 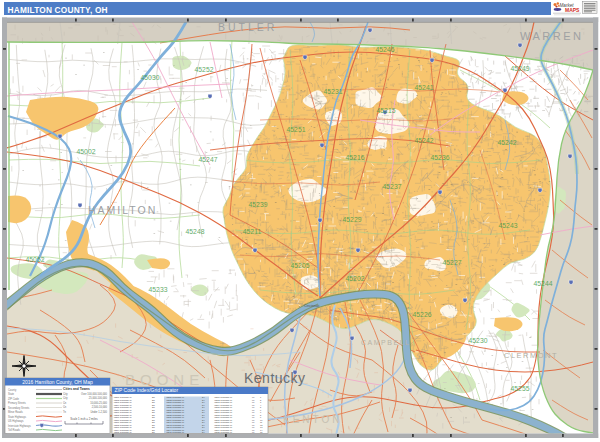 What do you see at coordinates (440, 158) in the screenshot?
I see `svg-text: 45236` at bounding box center [440, 158].